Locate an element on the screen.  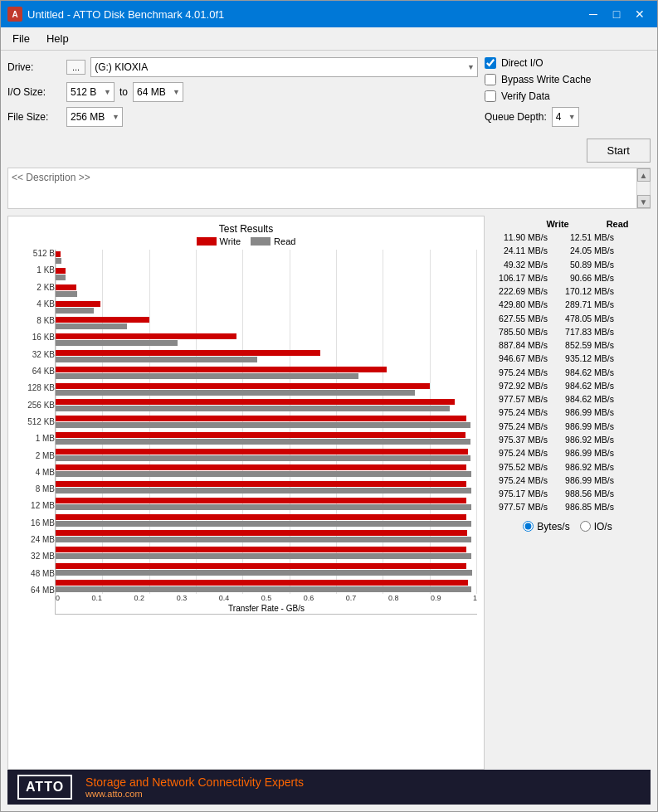
x-tick-label: 0.5 is located at coordinates (267, 598).